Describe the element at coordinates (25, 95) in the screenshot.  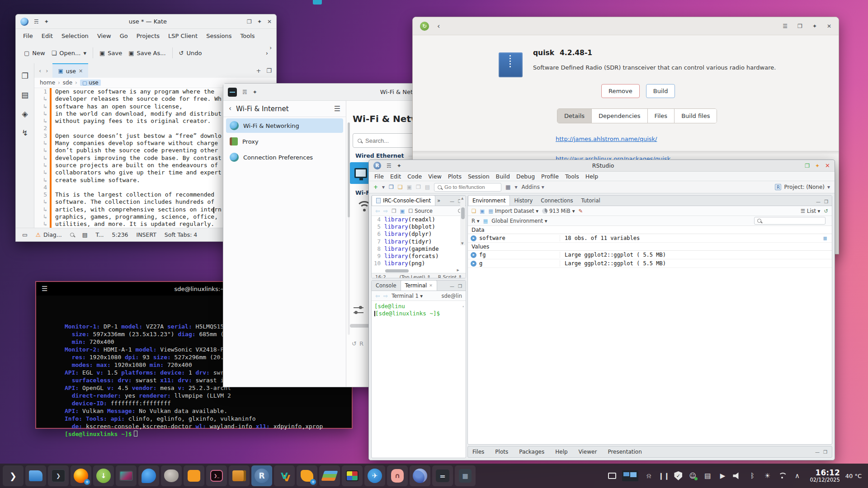
I see `symbols-outline-icon: ▤` at that location.